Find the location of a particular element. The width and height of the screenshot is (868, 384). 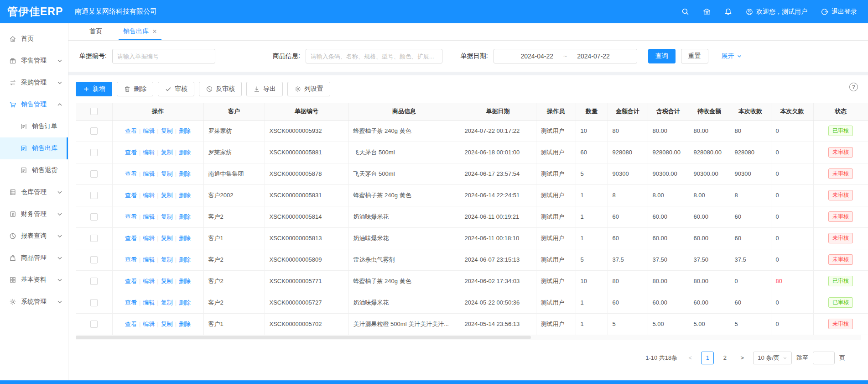

close-icon: ✕ is located at coordinates (155, 32).